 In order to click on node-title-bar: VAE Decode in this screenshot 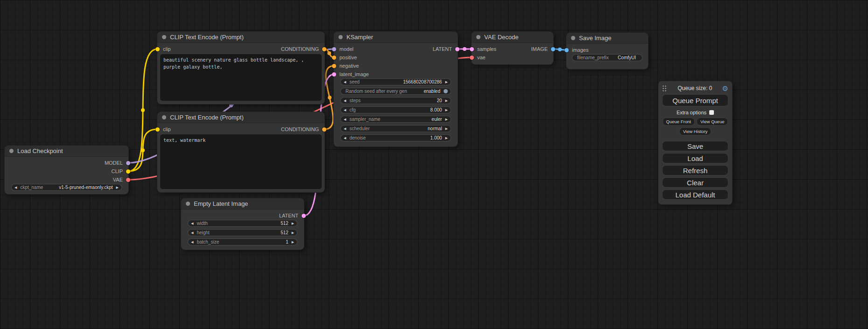, I will do `click(513, 37)`.